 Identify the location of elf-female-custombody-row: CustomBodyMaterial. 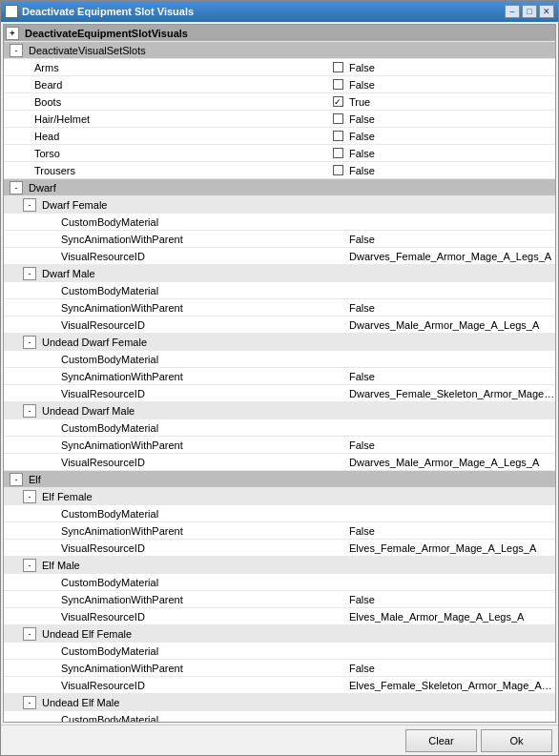
(280, 514).